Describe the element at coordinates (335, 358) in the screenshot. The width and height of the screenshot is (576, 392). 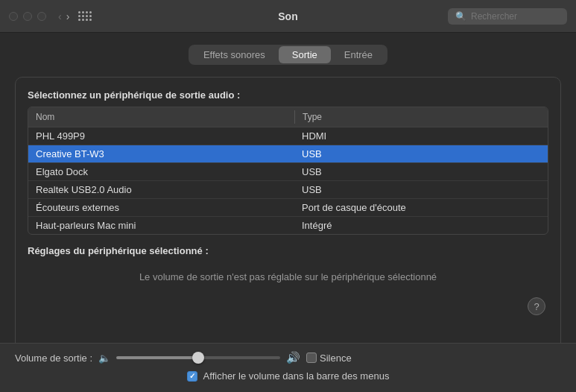
I see `silence-label: Silence` at that location.